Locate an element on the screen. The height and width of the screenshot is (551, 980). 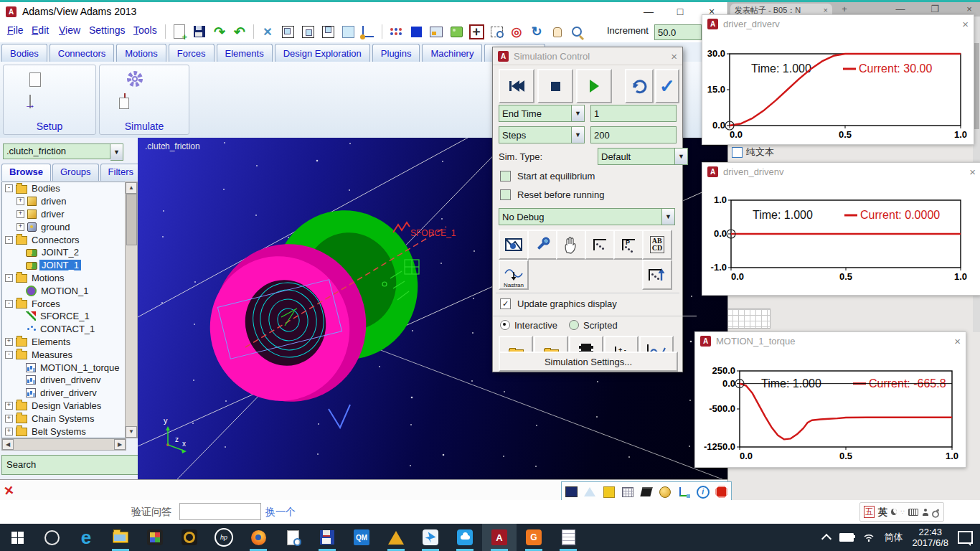
settings-wrench-icon is located at coordinates (936, 512).